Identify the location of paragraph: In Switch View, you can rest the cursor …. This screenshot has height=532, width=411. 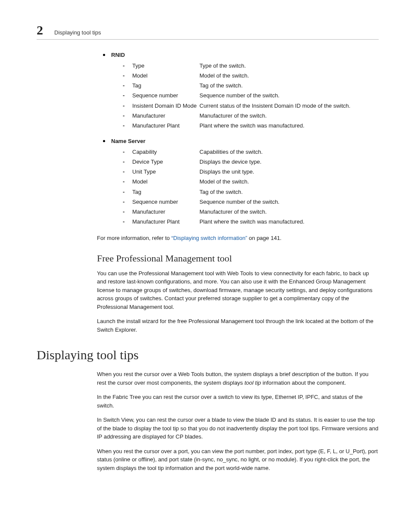
(238, 428).